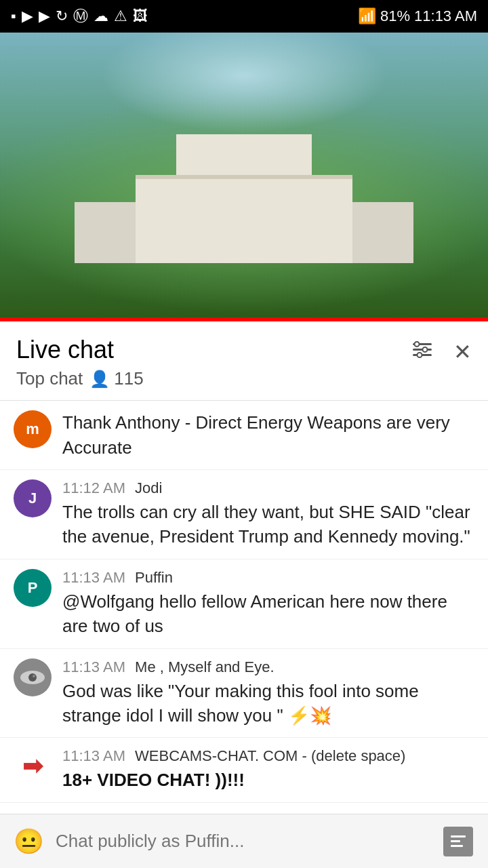 This screenshot has width=488, height=868. Describe the element at coordinates (270, 755) in the screenshot. I see `message-username: WEBCAMS-CHAT. COM - (delete space)` at that location.